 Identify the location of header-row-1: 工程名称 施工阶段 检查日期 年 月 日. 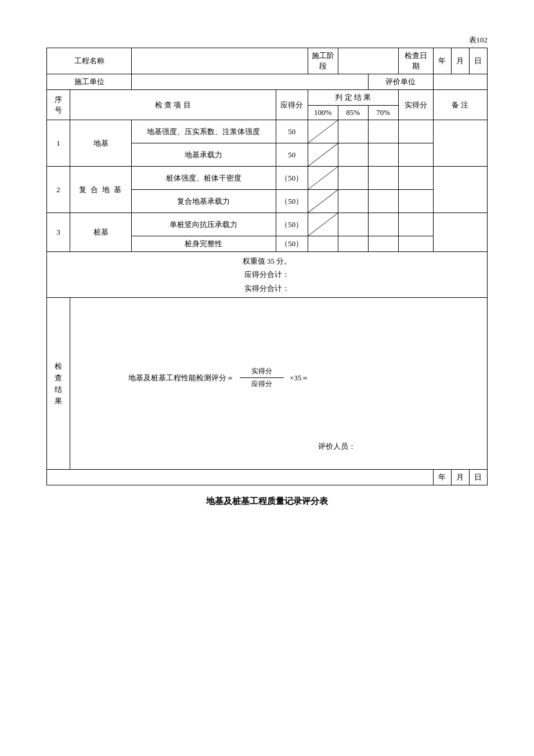
(267, 62).